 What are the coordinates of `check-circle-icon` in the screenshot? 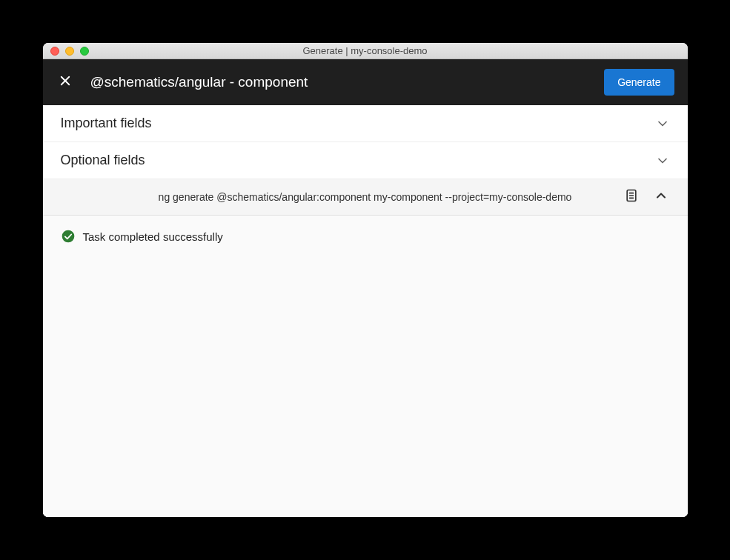 It's located at (68, 236).